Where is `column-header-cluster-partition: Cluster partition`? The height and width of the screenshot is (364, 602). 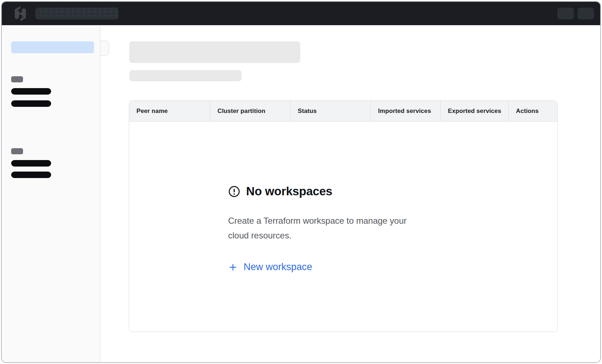
column-header-cluster-partition: Cluster partition is located at coordinates (251, 111).